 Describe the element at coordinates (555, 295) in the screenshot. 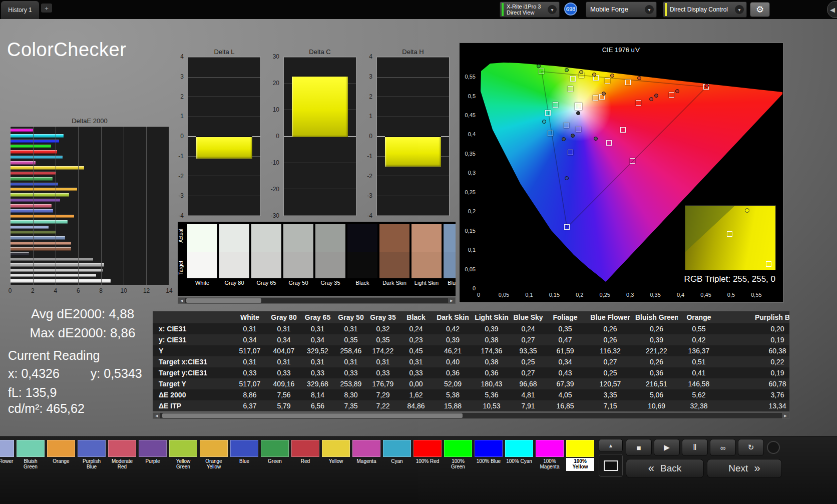

I see `cie-x-tick-label: 0,15` at that location.